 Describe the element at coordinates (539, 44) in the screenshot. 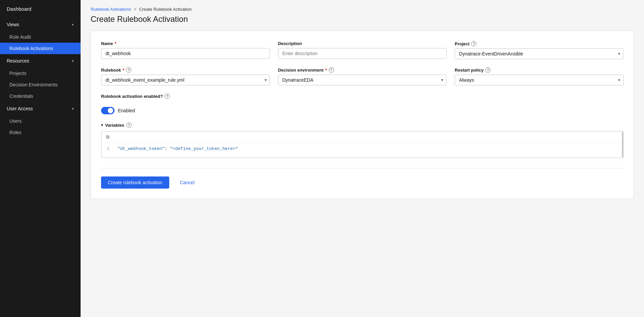

I see `project-label: Project ?` at that location.